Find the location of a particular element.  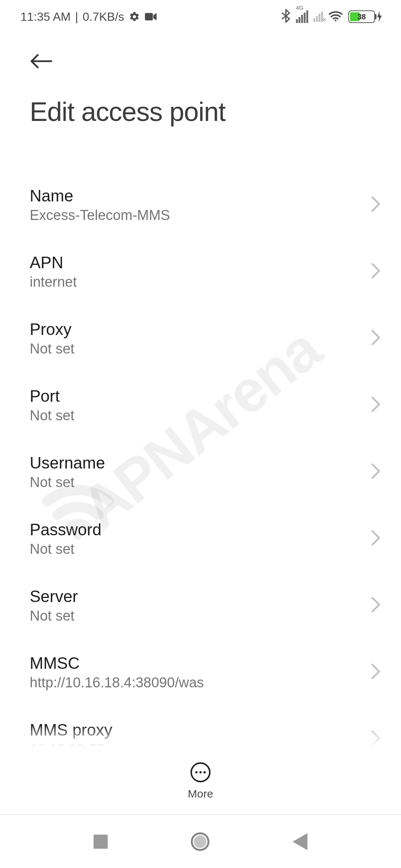

setting-label: Proxy is located at coordinates (52, 329).